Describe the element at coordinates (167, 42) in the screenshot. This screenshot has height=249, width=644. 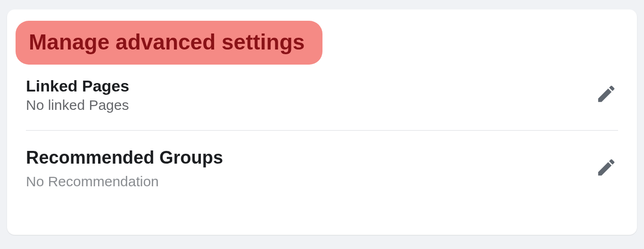
I see `page-title: Manage advanced settings` at that location.